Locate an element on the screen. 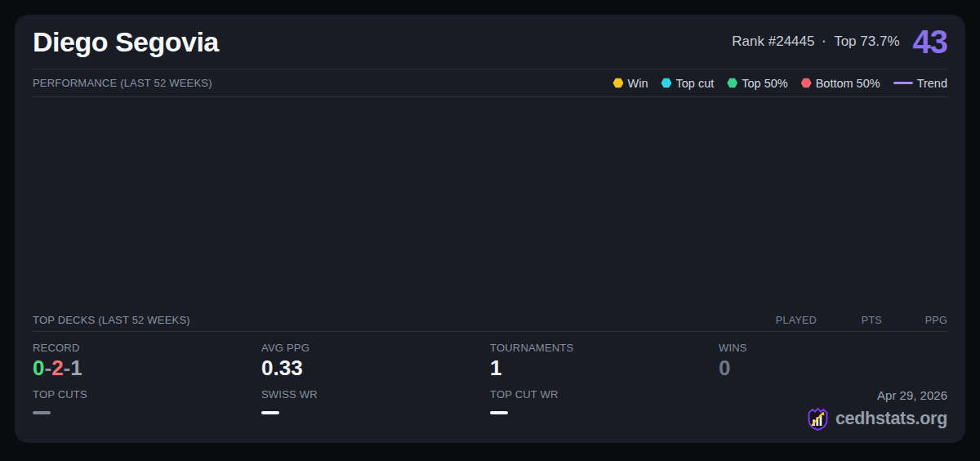 This screenshot has width=980, height=461. stat-tournaments: TOURNAMENTS 1 is located at coordinates (604, 361).